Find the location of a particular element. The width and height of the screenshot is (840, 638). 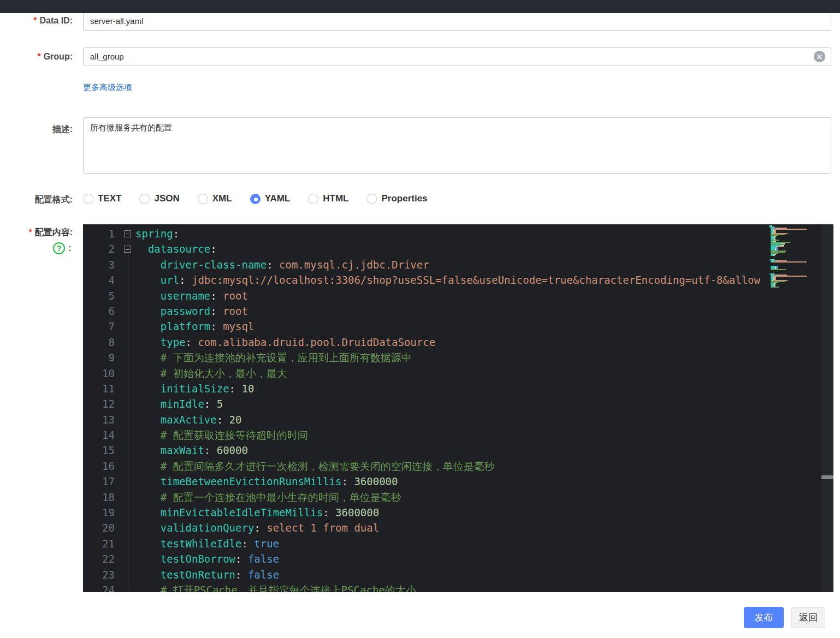

top-navbar is located at coordinates (420, 7).